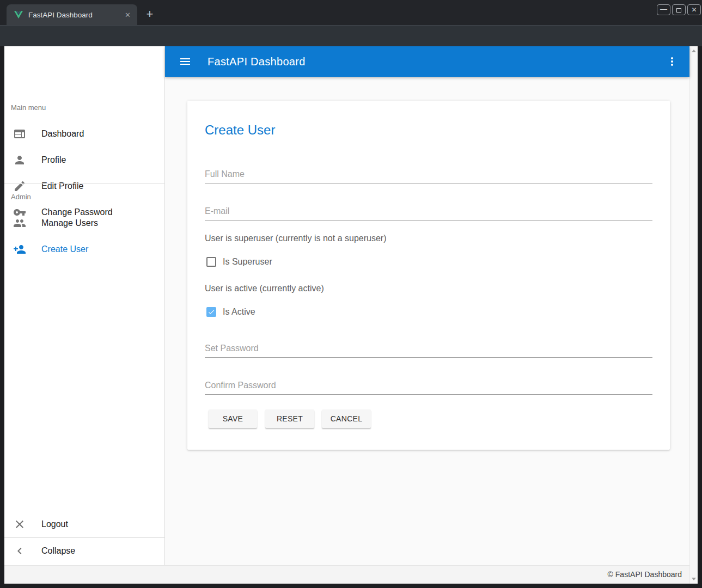 The width and height of the screenshot is (702, 588). Describe the element at coordinates (20, 223) in the screenshot. I see `group-icon` at that location.